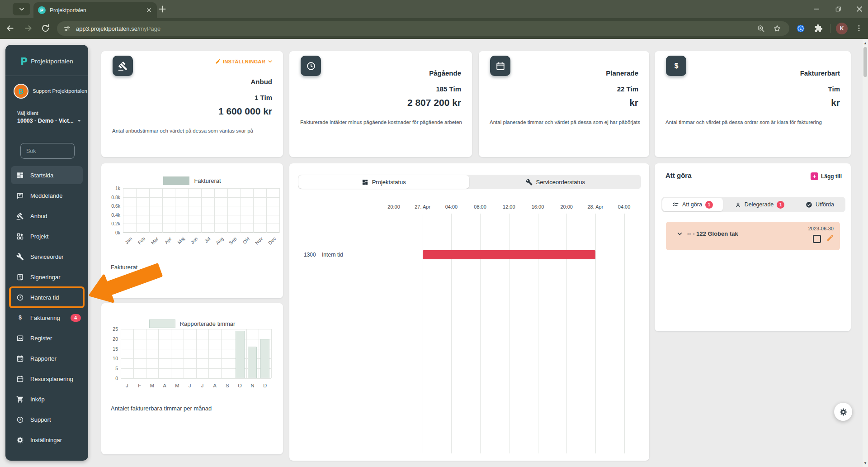 This screenshot has height=467, width=868. Describe the element at coordinates (753, 236) in the screenshot. I see `todo-item: -- - 122 Globen tak 2023-06-30` at that location.